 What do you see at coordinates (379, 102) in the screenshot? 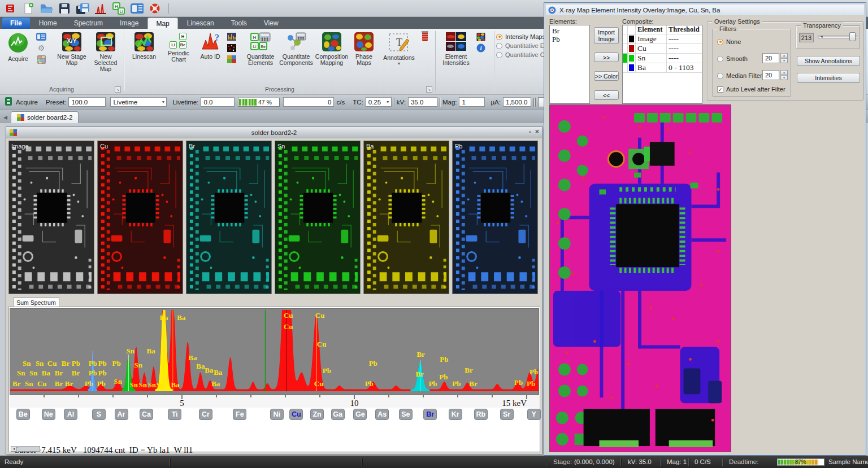
I see `tc-dropdown: 0.25▼` at bounding box center [379, 102].